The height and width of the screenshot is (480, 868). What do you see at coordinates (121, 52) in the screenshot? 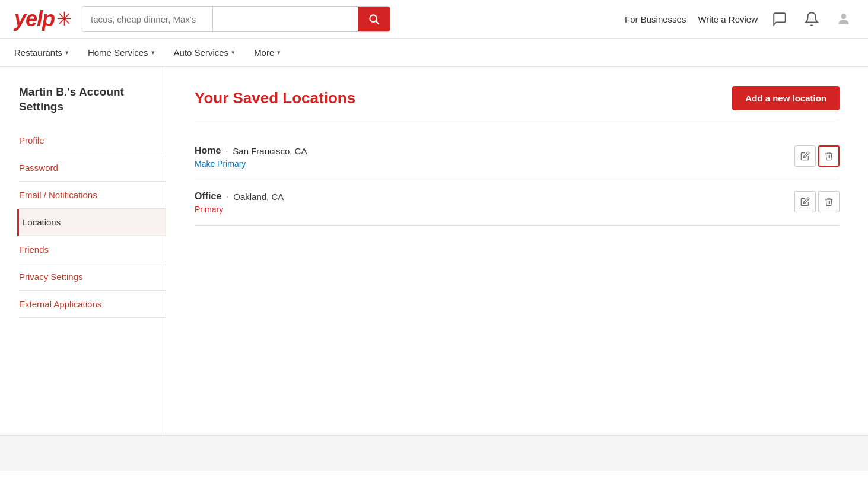
I see `nav-item-home-services: Home Services ▾` at bounding box center [121, 52].